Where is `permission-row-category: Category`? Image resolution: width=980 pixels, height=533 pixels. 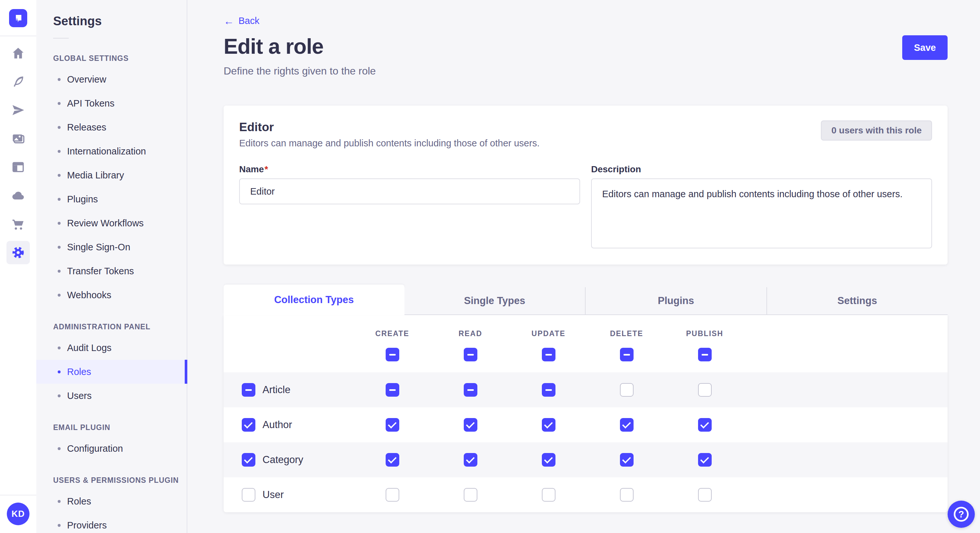 permission-row-category: Category is located at coordinates (586, 460).